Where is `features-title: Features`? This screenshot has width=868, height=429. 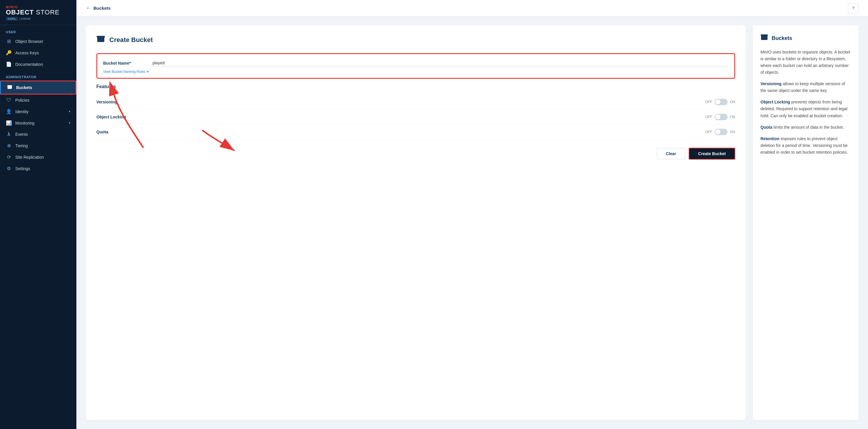
features-title: Features is located at coordinates (416, 87).